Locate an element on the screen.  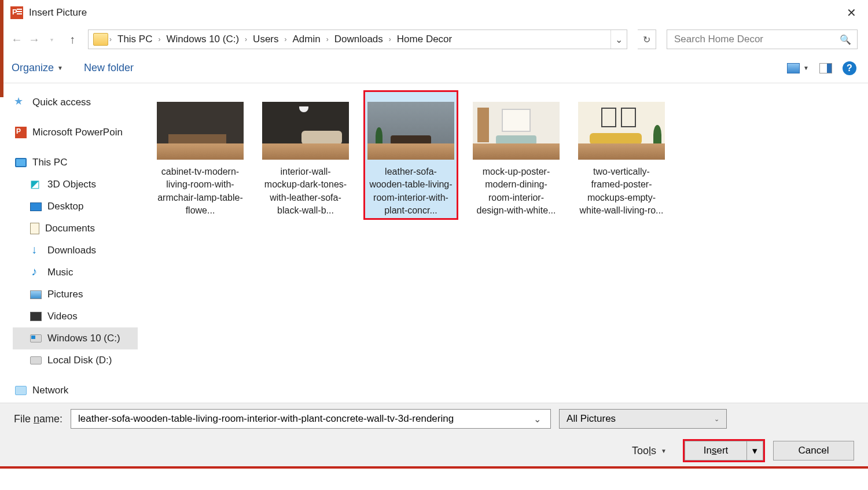
file-name-label: File name: is located at coordinates (38, 419).